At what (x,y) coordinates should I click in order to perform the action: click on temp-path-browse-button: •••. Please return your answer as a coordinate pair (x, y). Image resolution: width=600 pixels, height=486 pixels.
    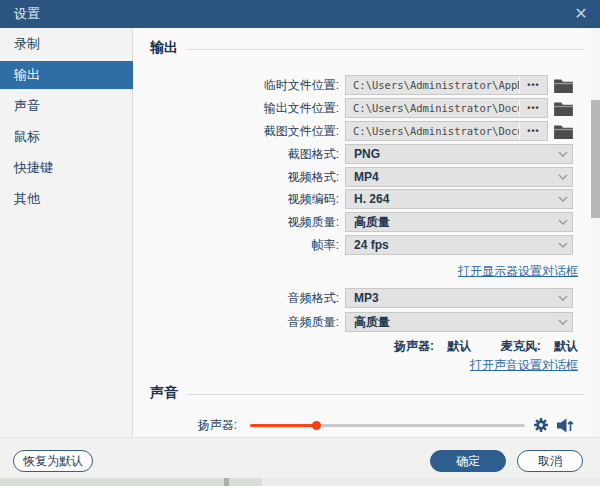
    Looking at the image, I should click on (533, 85).